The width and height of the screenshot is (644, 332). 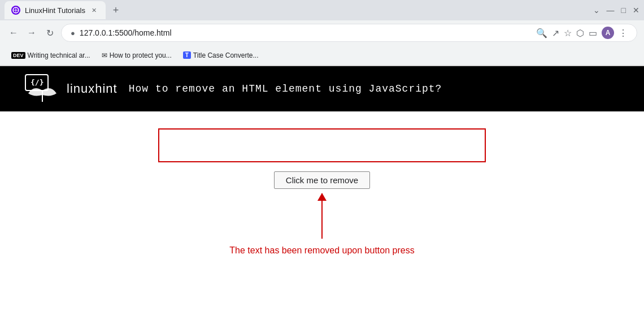 I want to click on address-url: 127.0.0.1:5500/home.html, so click(x=306, y=33).